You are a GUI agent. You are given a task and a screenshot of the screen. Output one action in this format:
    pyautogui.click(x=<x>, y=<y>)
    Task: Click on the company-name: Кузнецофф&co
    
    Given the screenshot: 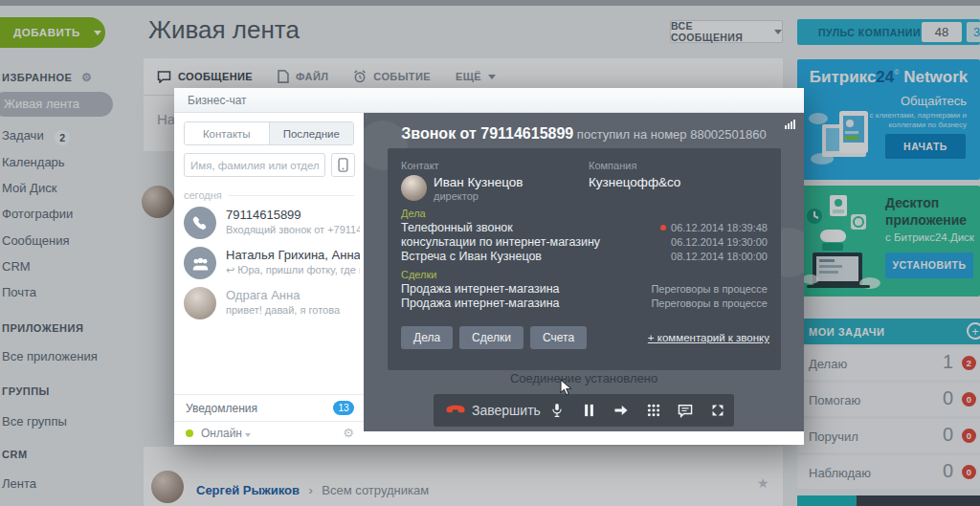 What is the action you would take?
    pyautogui.click(x=635, y=182)
    